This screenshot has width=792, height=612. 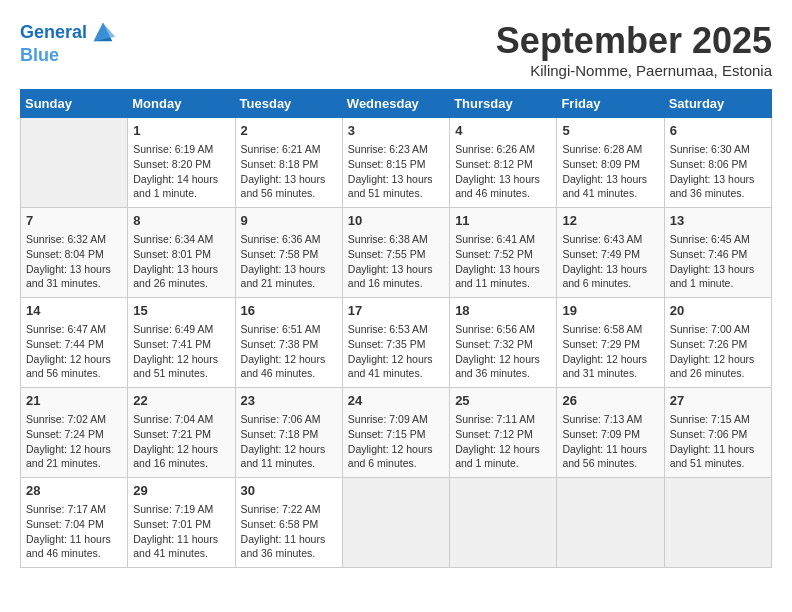 What do you see at coordinates (504, 104) in the screenshot?
I see `header-day-thursday: Thursday` at bounding box center [504, 104].